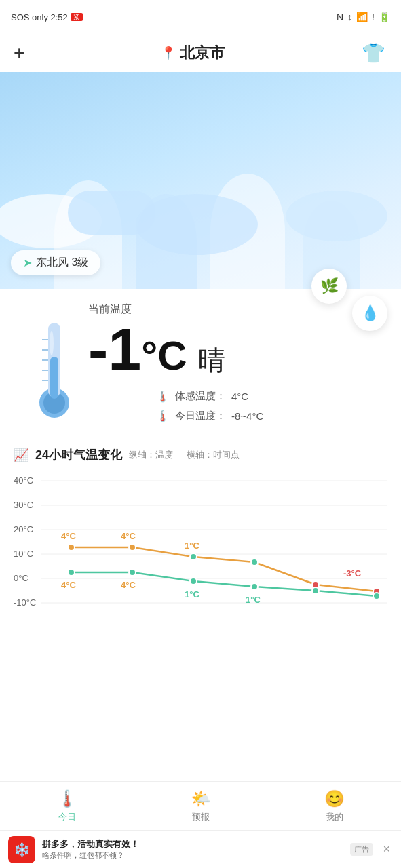  Describe the element at coordinates (24, 602) in the screenshot. I see `svg-text: -10°C` at that location.